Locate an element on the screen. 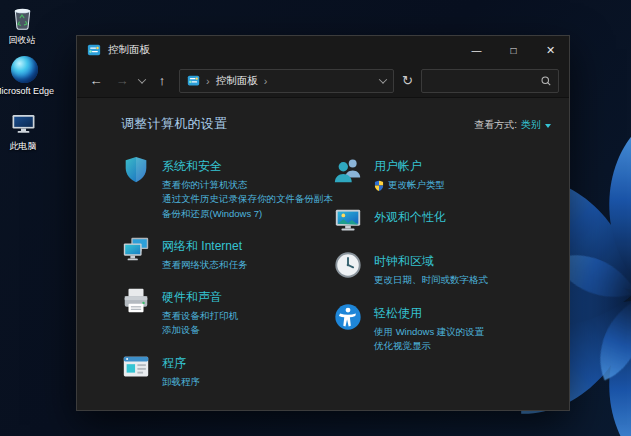 This screenshot has width=631, height=436. link-file-history-backup: 通过文件历史记录保存你的文件备份副本 is located at coordinates (248, 199).